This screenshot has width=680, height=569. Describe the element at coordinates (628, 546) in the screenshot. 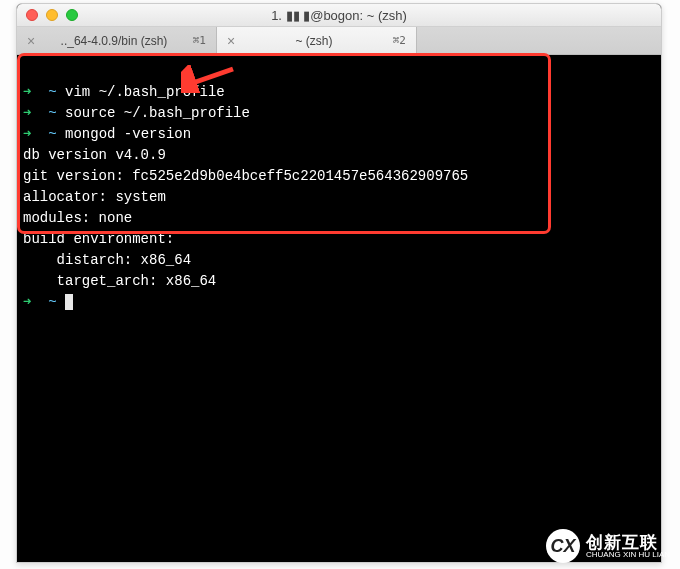

I see `watermark-text: 创新互联 CHUANG XIN HU LIAN` at that location.